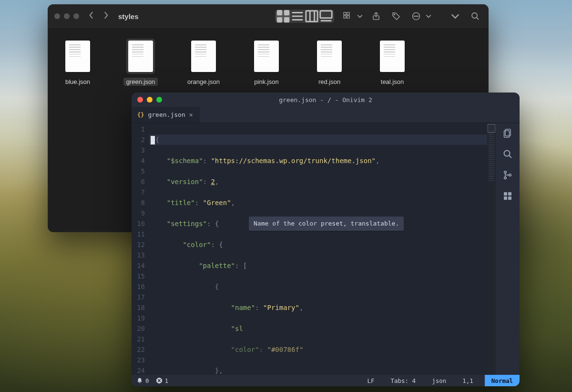  What do you see at coordinates (329, 82) in the screenshot?
I see `file-label: red.json` at bounding box center [329, 82].